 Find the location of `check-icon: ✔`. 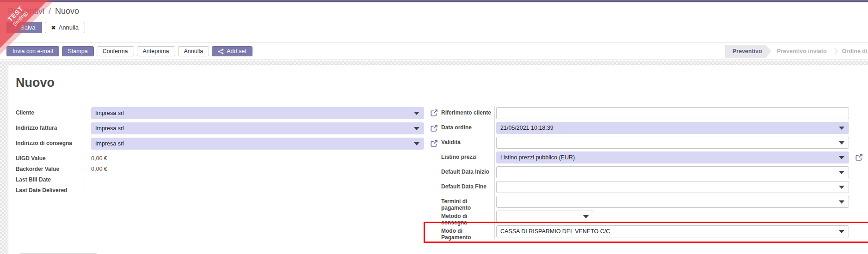

check-icon: ✔ is located at coordinates (15, 28).